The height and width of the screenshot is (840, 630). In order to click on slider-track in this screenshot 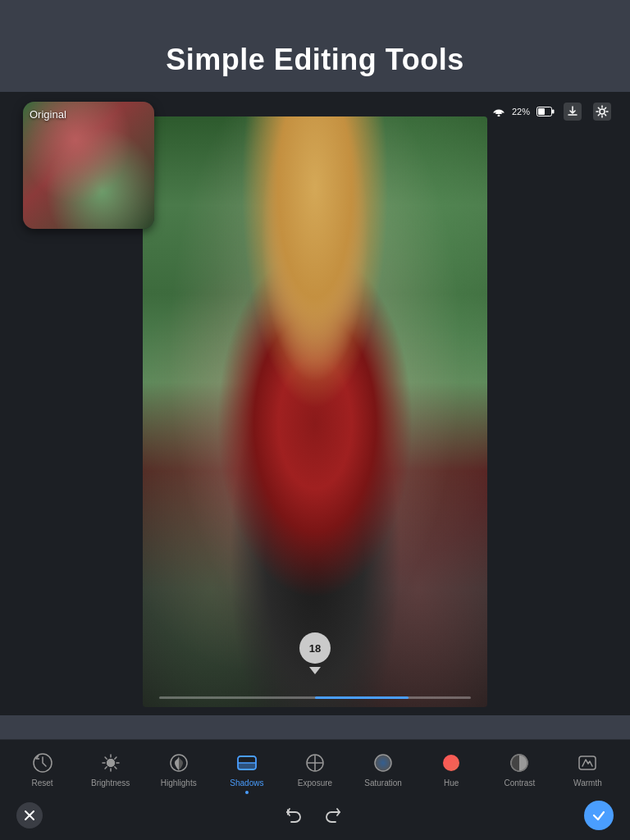, I will do `click(315, 697)`.